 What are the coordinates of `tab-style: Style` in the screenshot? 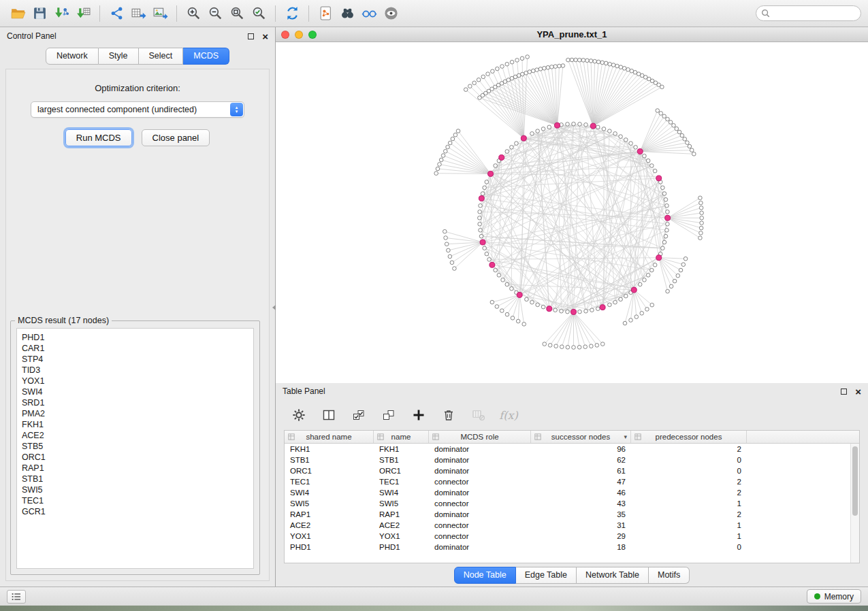 It's located at (118, 56).